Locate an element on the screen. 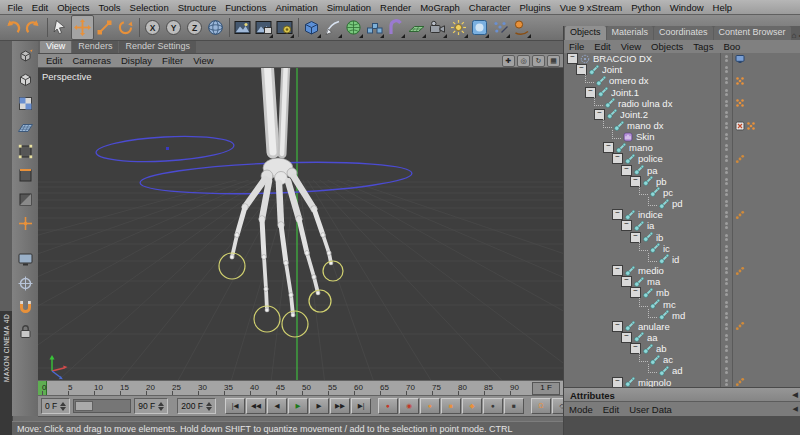  tree-item-pc: pc is located at coordinates (682, 192).